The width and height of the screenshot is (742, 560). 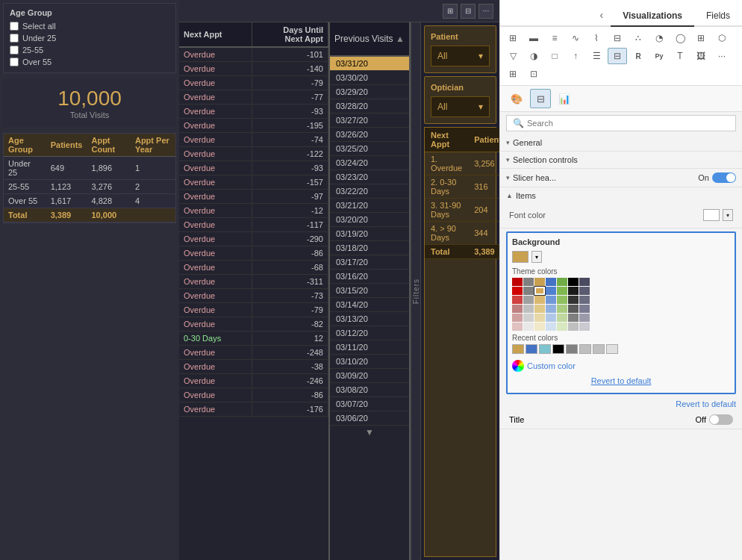 I want to click on tab-visualizations: Visualizations, so click(x=652, y=16).